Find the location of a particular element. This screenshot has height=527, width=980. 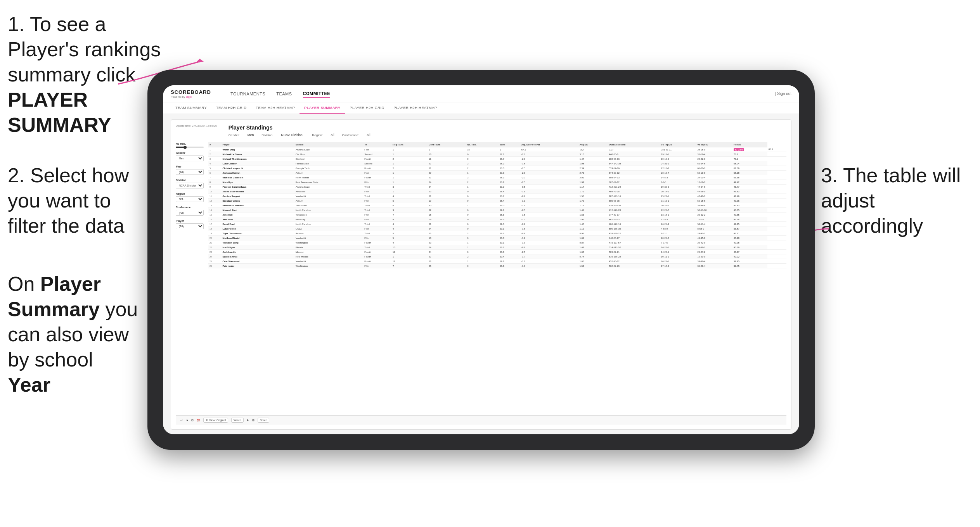

table-row: 17David FordNorth CarolinaThird421069.0-… is located at coordinates (497, 224).